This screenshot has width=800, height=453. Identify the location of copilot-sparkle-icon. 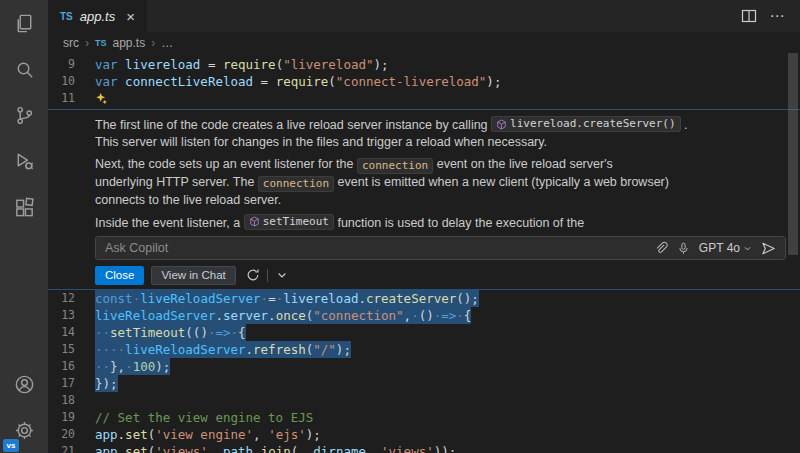
(102, 98).